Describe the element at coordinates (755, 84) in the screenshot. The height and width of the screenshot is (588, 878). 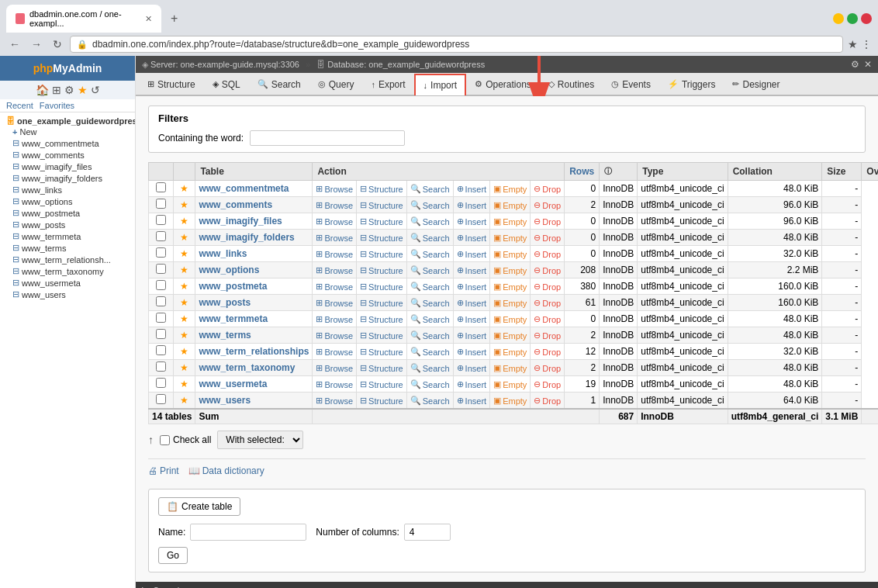
I see `tab-designer: ✏ Designer` at that location.